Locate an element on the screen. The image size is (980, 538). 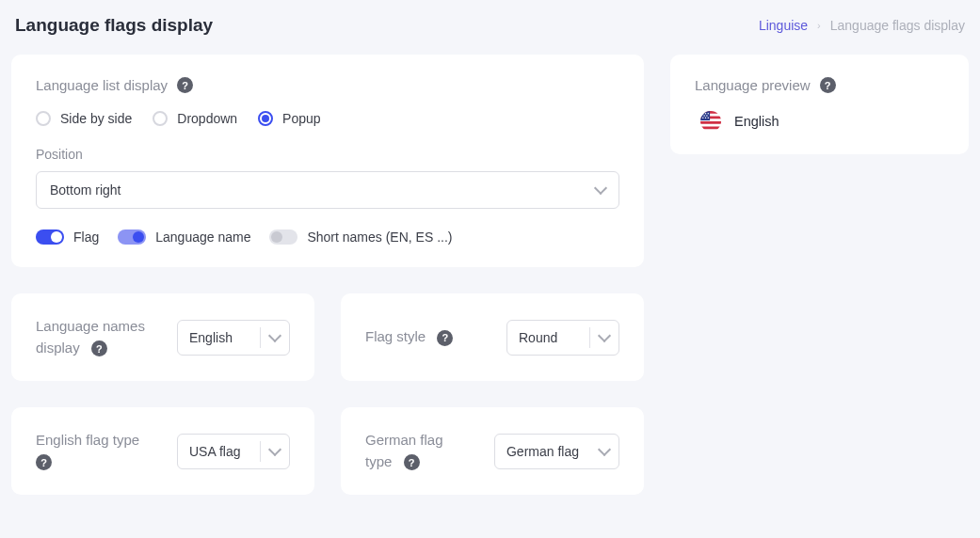
german-flag-card: German flag type ? German flag is located at coordinates (492, 451).